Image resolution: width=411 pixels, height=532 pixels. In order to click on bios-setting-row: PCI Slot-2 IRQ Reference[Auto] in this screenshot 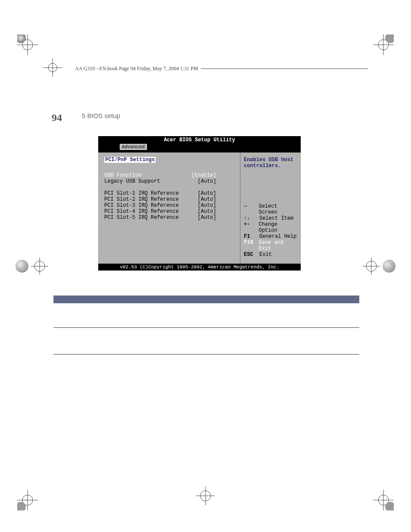, I will do `click(160, 199)`.